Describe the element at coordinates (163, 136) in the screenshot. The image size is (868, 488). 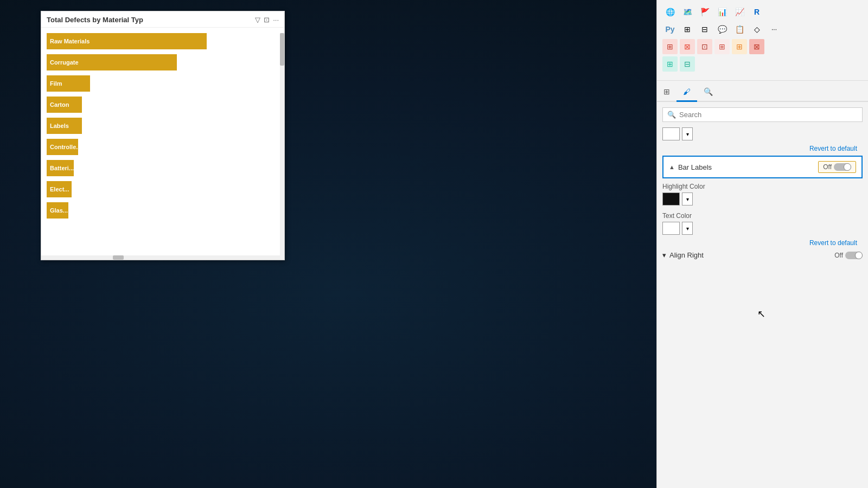
I see `chart-panel: Total Defects by Material Typ ▽ ⊡ ··· Ra…` at that location.